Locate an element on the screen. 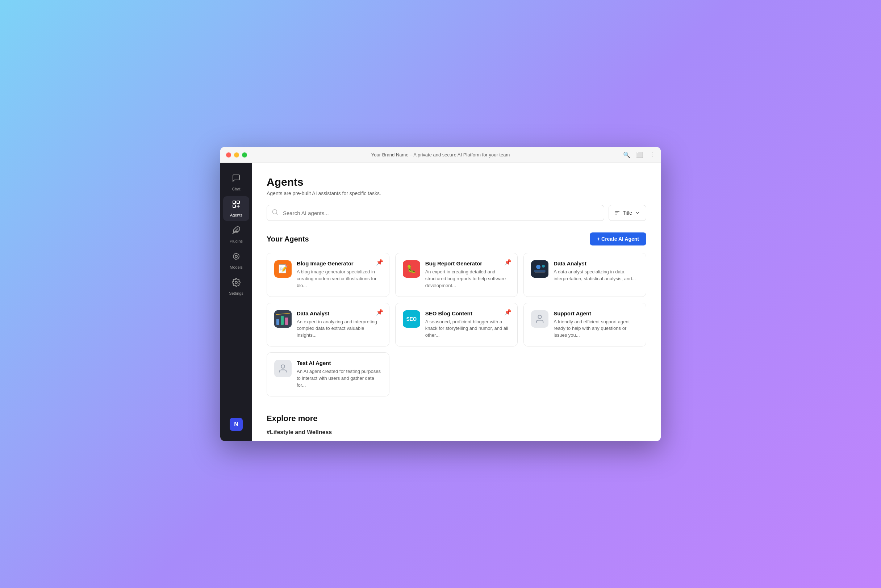  sidebar-item-agents-label: Agents is located at coordinates (236, 215).